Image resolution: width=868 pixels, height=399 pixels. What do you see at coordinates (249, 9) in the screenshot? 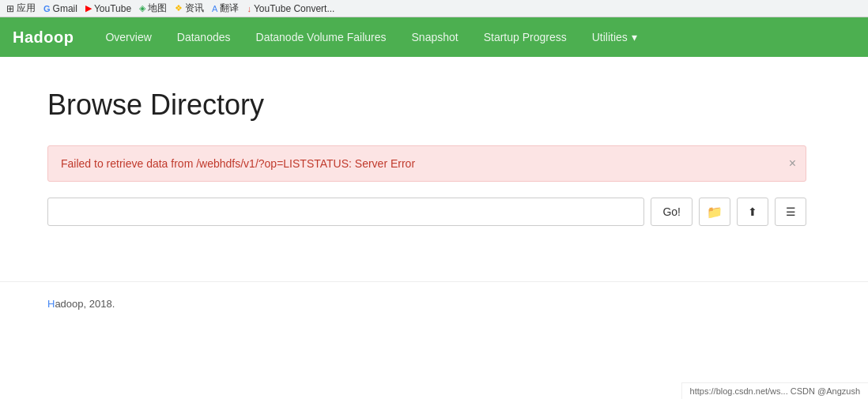
I see `ytconvert-icon: ↓` at bounding box center [249, 9].